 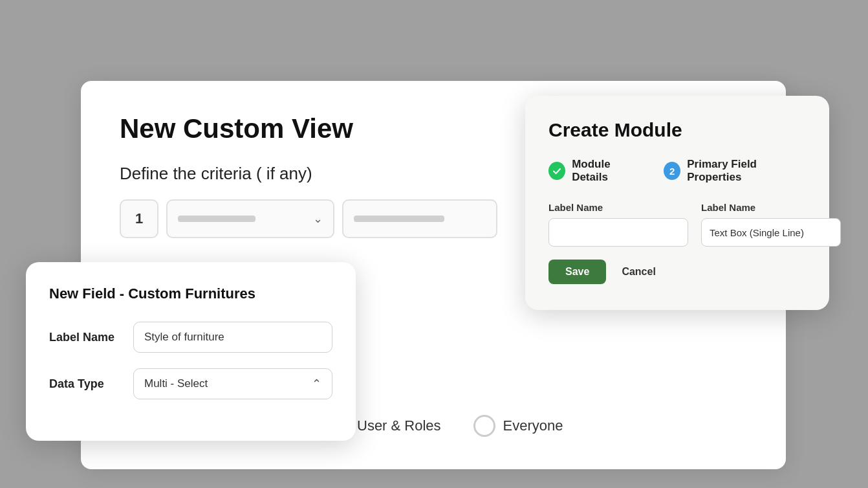 I want to click on step2-item: 2 Primary Field Properties, so click(x=735, y=171).